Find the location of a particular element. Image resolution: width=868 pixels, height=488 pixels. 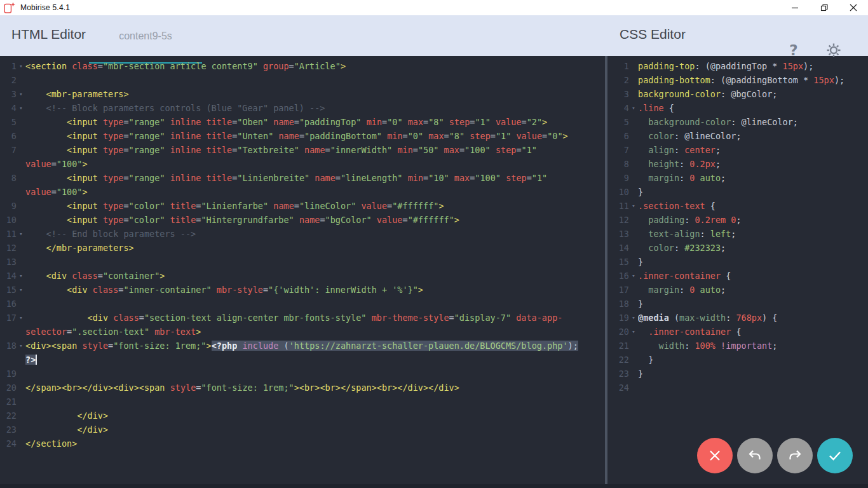

code-line: 3background-color: @bgColor; is located at coordinates (740, 94).